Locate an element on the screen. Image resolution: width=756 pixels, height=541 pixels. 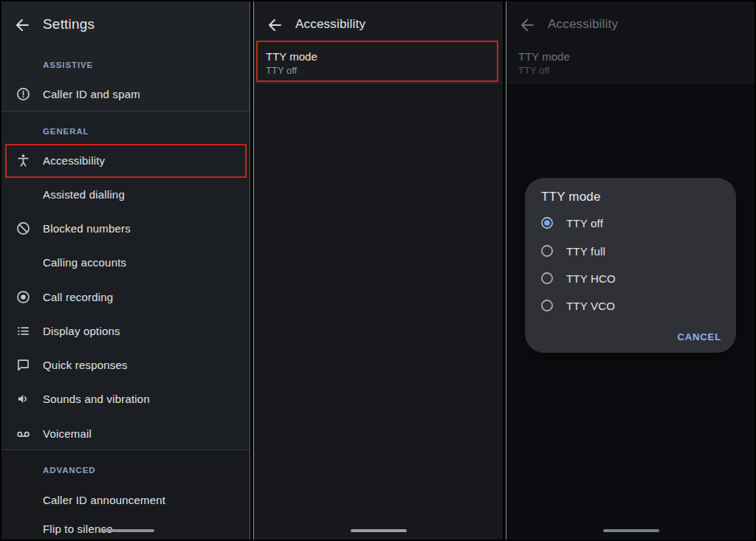
page-title: Settings is located at coordinates (69, 24).